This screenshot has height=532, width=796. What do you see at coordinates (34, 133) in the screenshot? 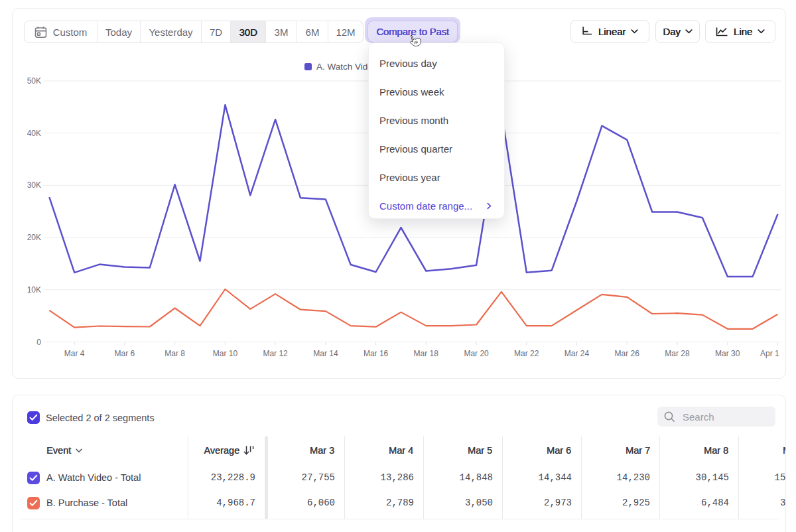
I see `svg-text: 40K` at bounding box center [34, 133].